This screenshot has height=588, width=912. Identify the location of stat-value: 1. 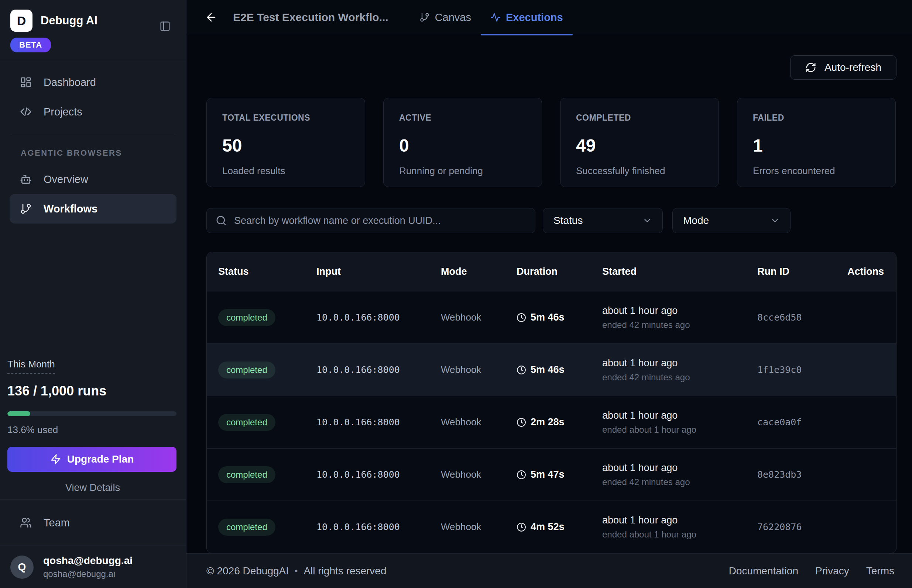
(816, 146).